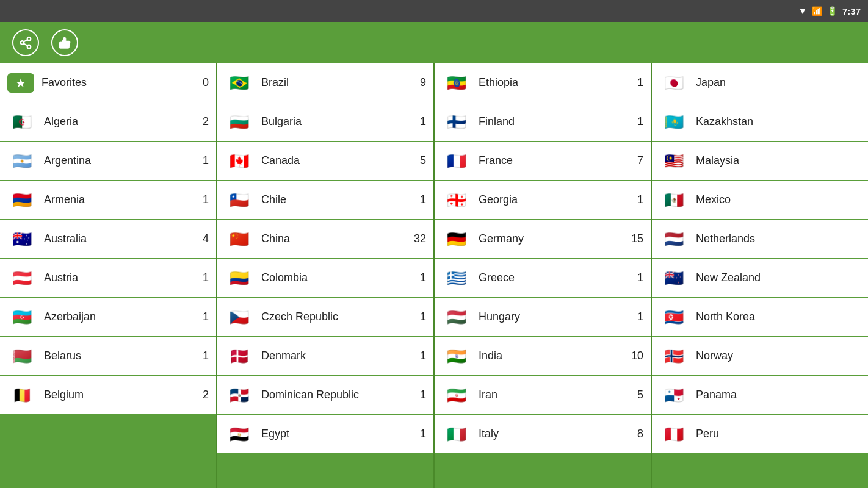 This screenshot has width=868, height=488. Describe the element at coordinates (434, 43) in the screenshot. I see `top-bar` at that location.